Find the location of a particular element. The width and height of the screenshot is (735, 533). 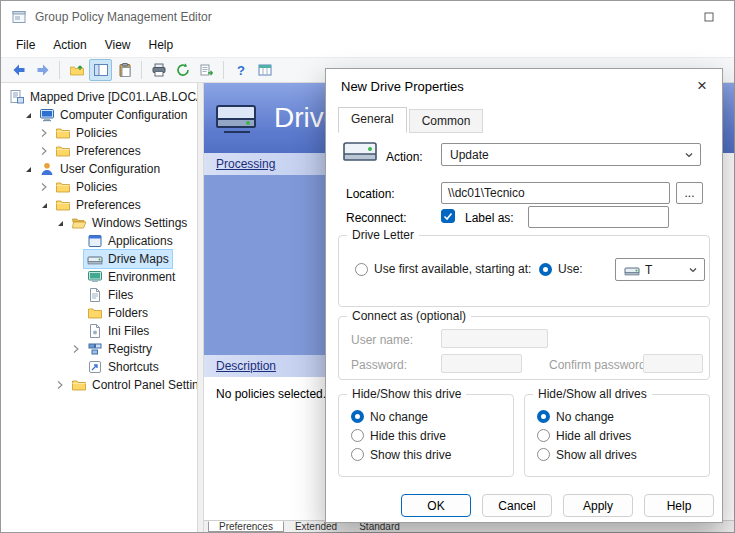

tree-item-control-panel-setting: Control Panel Setting is located at coordinates (99, 385).